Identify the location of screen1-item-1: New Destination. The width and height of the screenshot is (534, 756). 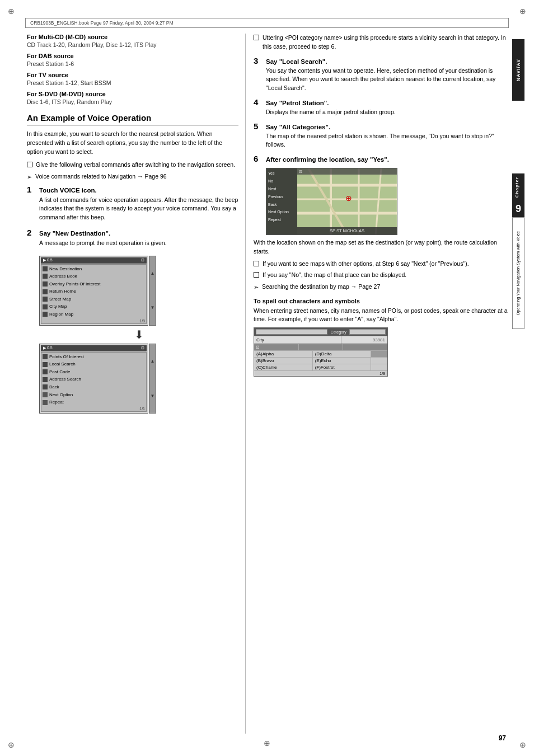
(65, 269).